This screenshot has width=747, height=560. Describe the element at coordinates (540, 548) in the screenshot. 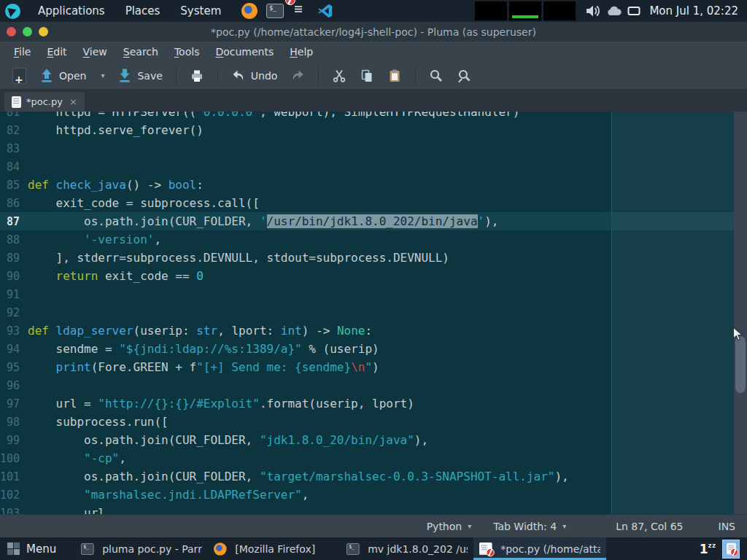

I see `taskbar-window-4: *poc.py (/home/attack...` at that location.